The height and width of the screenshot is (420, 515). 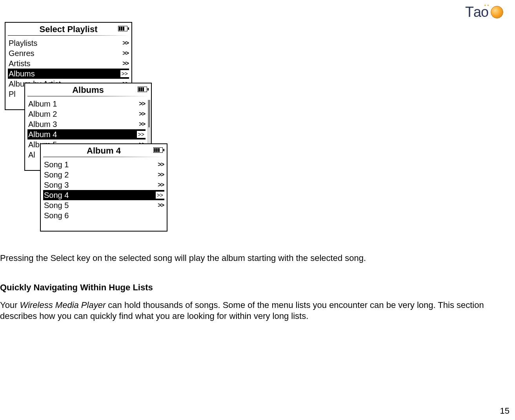 What do you see at coordinates (104, 190) in the screenshot?
I see `menu-list: Song 1>> Song 2>> Song 3>> Song 4>> Song…` at bounding box center [104, 190].